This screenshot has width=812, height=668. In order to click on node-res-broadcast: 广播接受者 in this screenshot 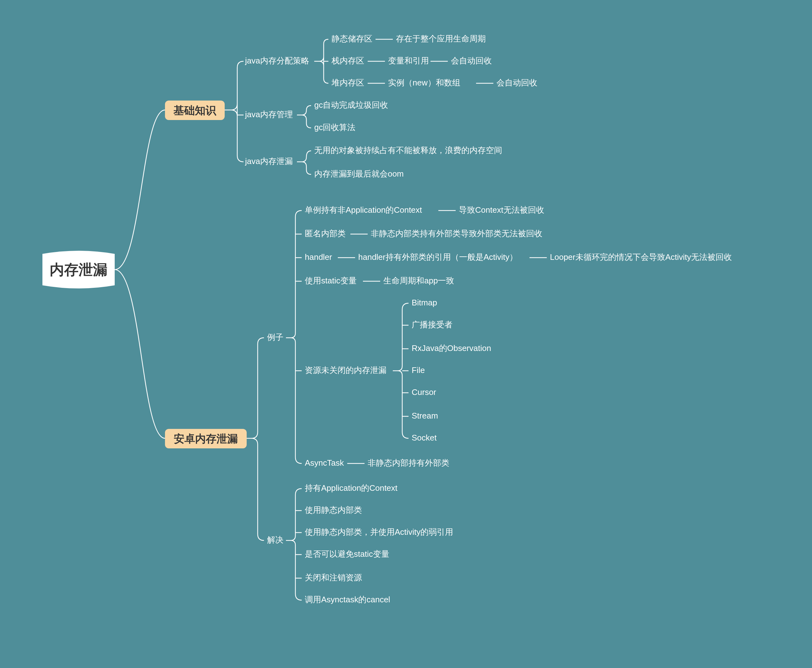, I will do `click(432, 325)`.